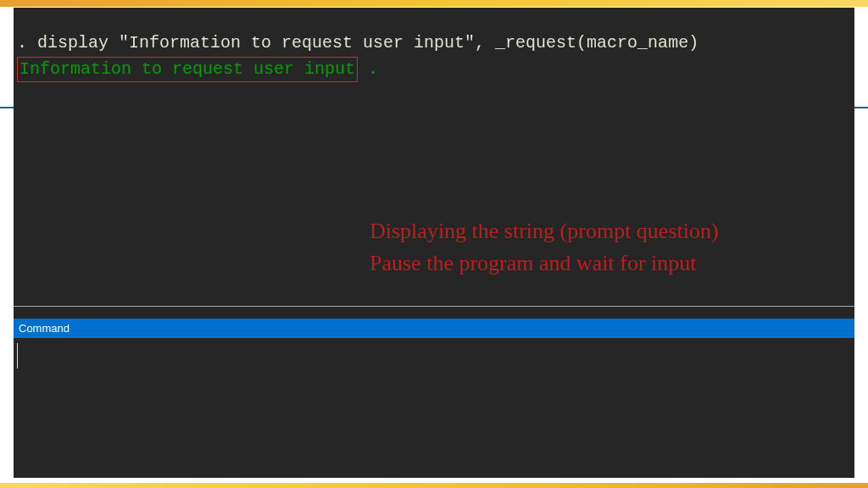 The width and height of the screenshot is (868, 488). What do you see at coordinates (187, 69) in the screenshot?
I see `output-highlight-box: Information to request user input` at bounding box center [187, 69].